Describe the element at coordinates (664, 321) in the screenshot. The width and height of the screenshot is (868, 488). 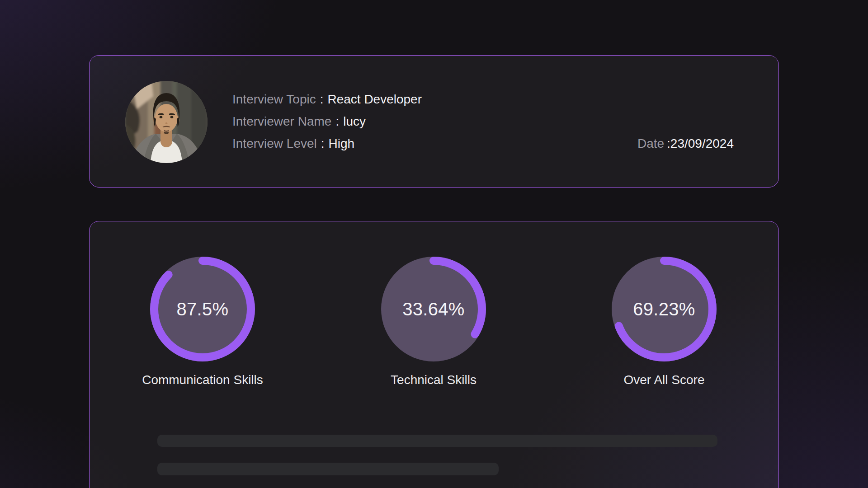
I see `overall-score-ring: 69.23% Over All Score` at that location.